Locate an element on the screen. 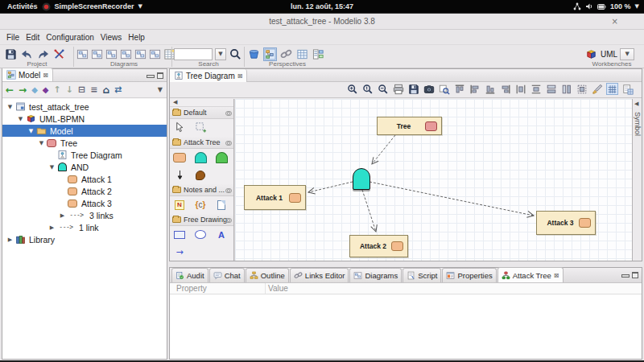  search-icon is located at coordinates (235, 55).